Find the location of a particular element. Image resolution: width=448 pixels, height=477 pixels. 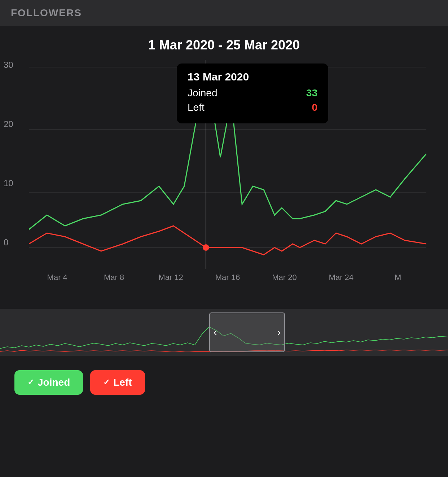

page-title: FOLLOWERS is located at coordinates (46, 13).